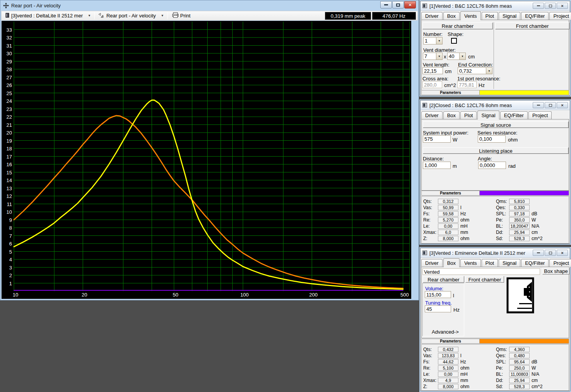 This screenshot has height=392, width=571. What do you see at coordinates (443, 279) in the screenshot?
I see `rear-chamber-tab: Rear chamber` at bounding box center [443, 279].